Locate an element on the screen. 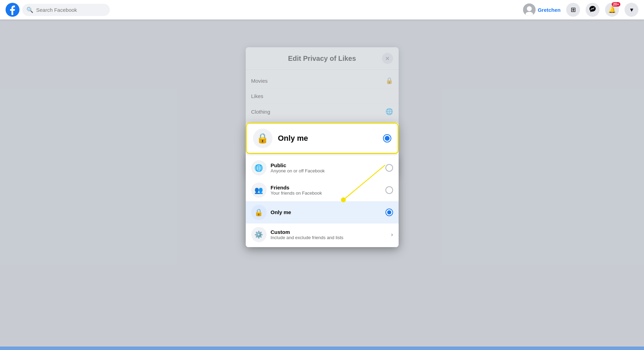 The height and width of the screenshot is (350, 644). only-me-text: Only me is located at coordinates (326, 212).